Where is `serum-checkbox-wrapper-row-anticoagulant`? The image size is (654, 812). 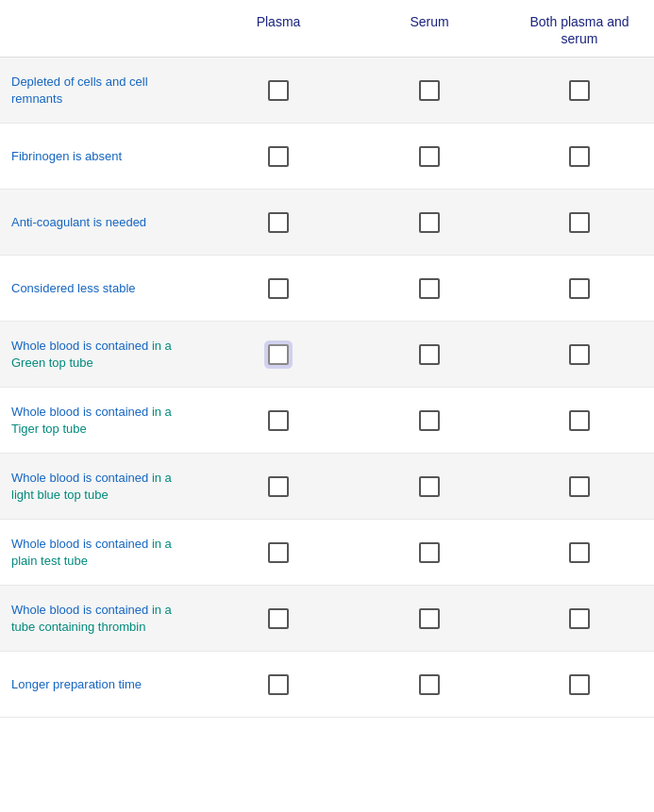
serum-checkbox-wrapper-row-anticoagulant is located at coordinates (429, 223).